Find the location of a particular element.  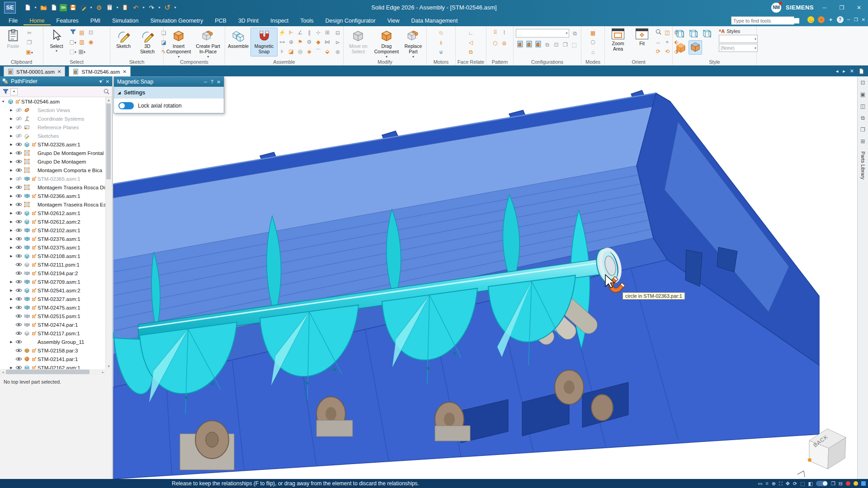

new-window-icon is located at coordinates (862, 71).